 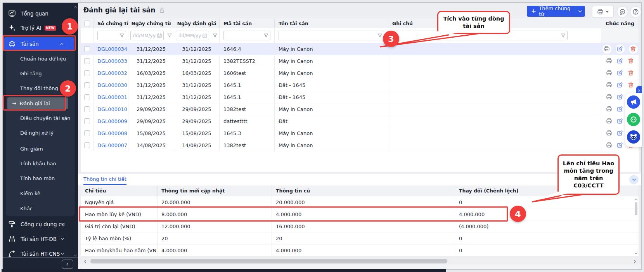 I want to click on column-header: Mã tài sản, so click(x=247, y=23).